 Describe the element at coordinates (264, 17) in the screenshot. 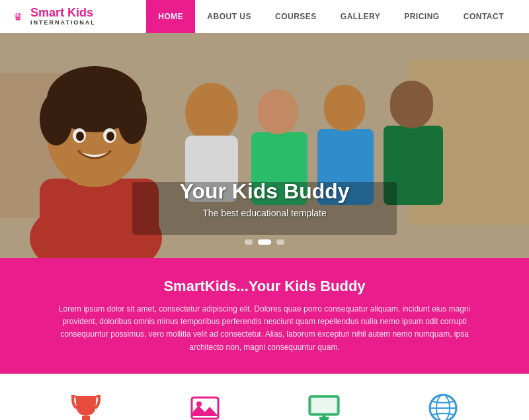

I see `header: ♛ Smart Kids INTERNATIONAL HOME ABOUT US…` at that location.